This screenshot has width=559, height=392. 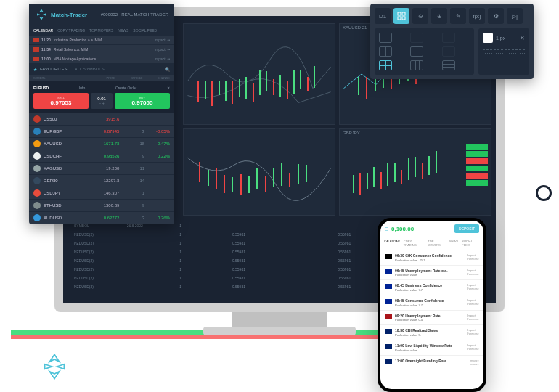 I want to click on zoom-out-button: ⊖, so click(x=420, y=16).